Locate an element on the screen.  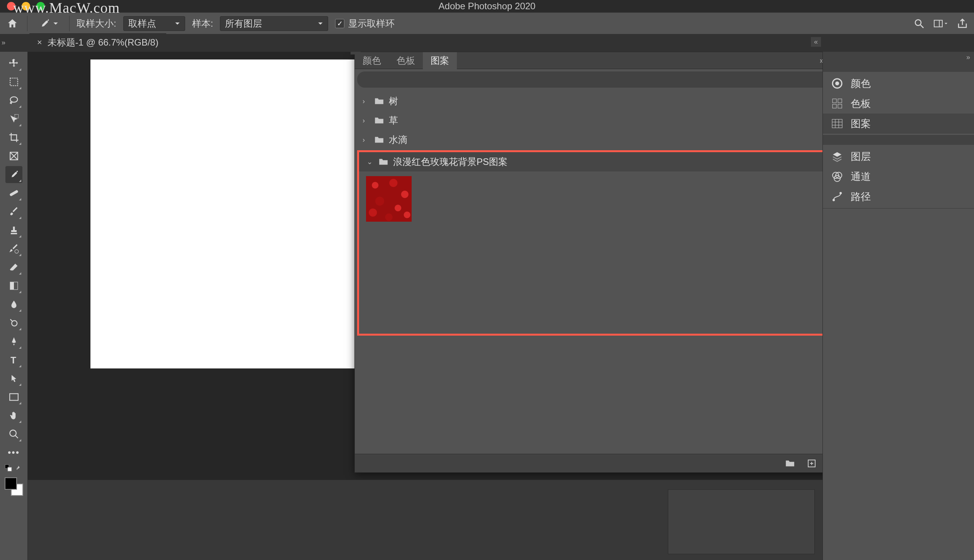
folder-label: 树 is located at coordinates (393, 101).